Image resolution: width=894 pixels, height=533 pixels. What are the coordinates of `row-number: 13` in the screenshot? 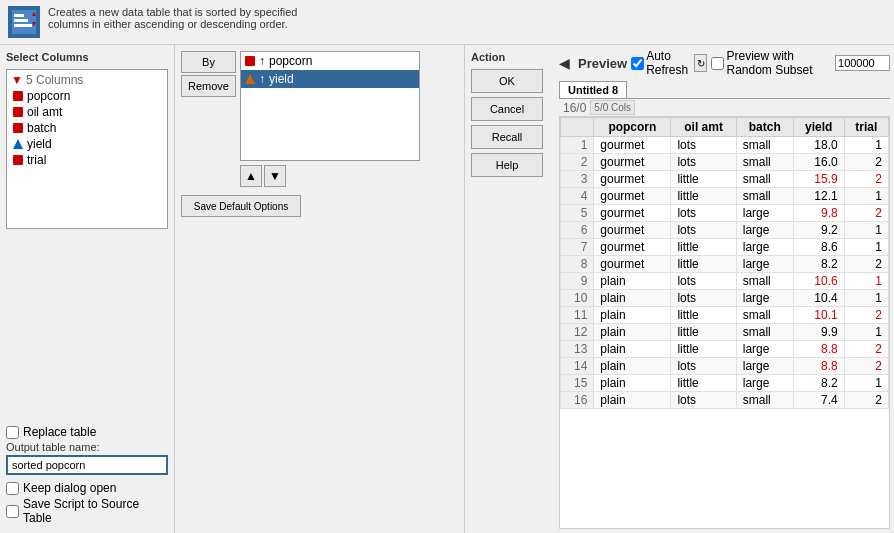 It's located at (578, 350).